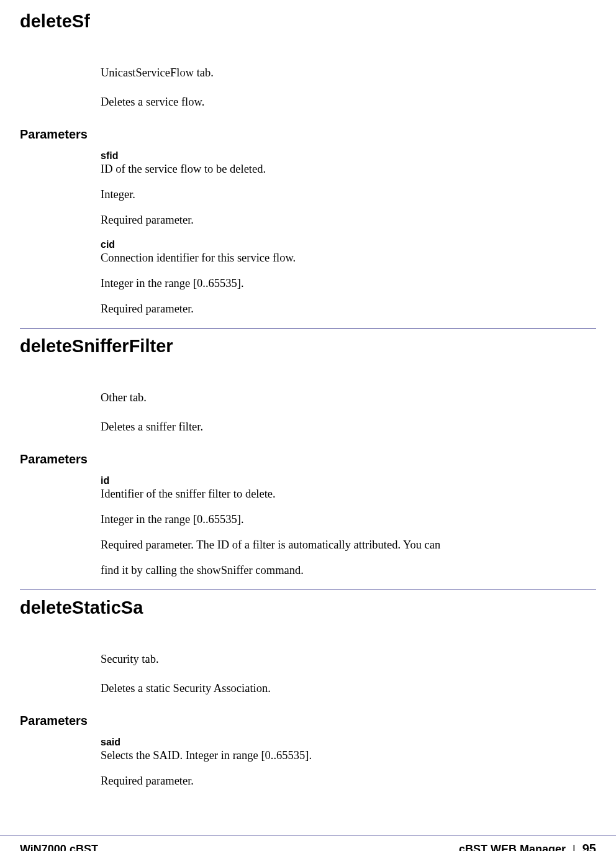 This screenshot has width=616, height=851. What do you see at coordinates (348, 742) in the screenshot?
I see `param-name: said` at bounding box center [348, 742].